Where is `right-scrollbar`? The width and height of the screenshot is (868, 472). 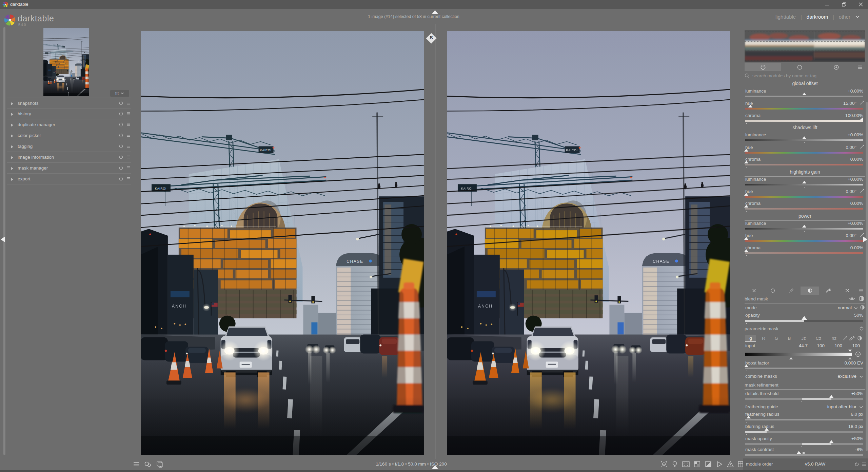 right-scrollbar is located at coordinates (867, 276).